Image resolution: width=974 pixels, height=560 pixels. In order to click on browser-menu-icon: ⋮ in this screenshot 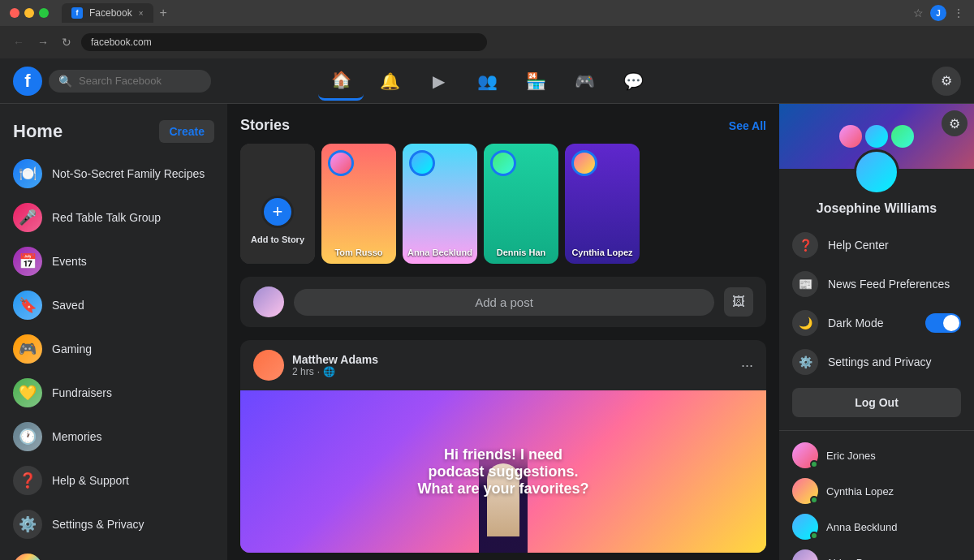, I will do `click(959, 13)`.